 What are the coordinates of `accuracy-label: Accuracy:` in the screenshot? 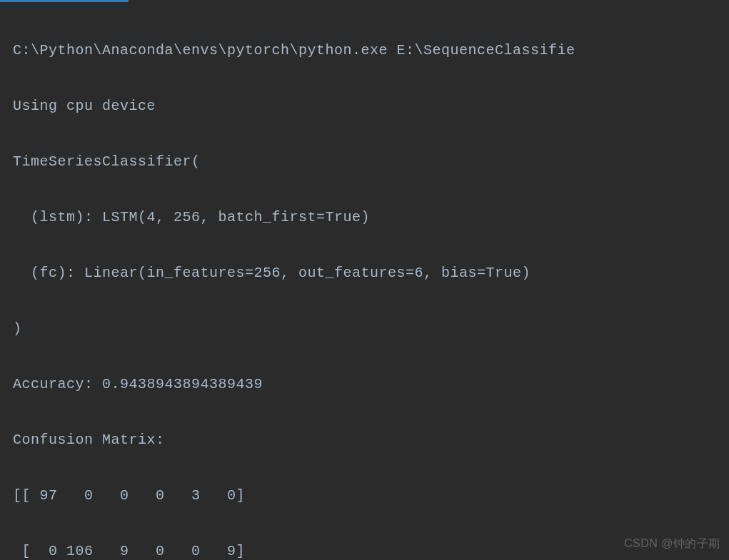 It's located at (57, 384).